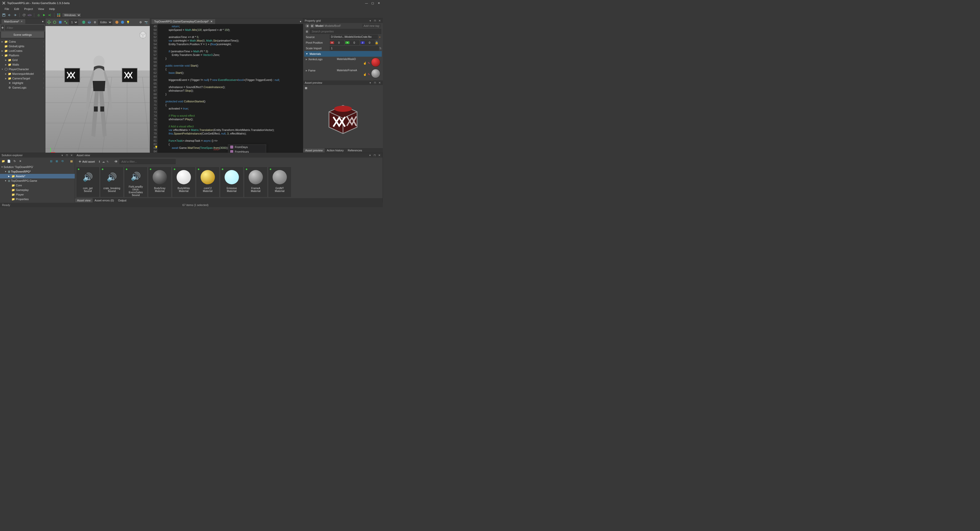  What do you see at coordinates (371, 26) in the screenshot?
I see `add-tag-button: Add new tag` at bounding box center [371, 26].